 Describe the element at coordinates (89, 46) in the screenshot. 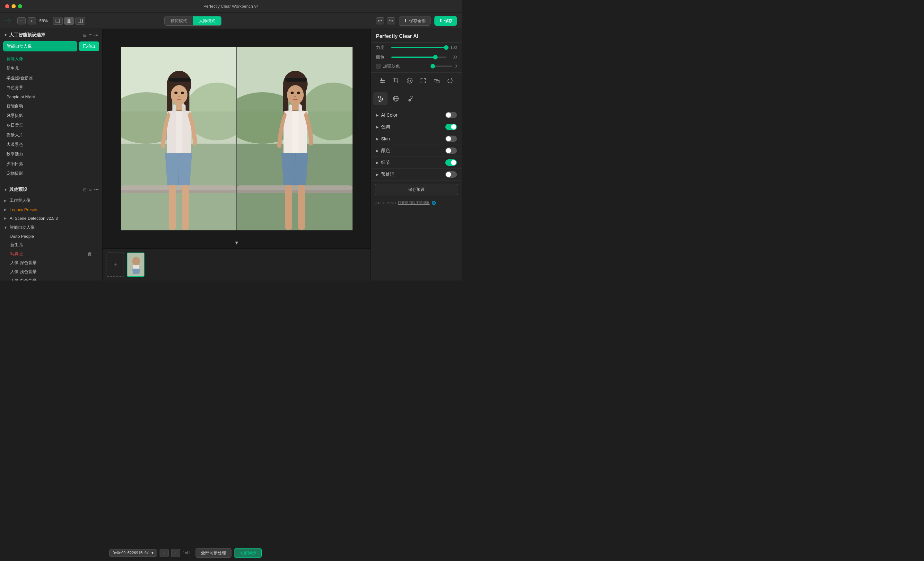

I see `detected-button: 已检出` at that location.